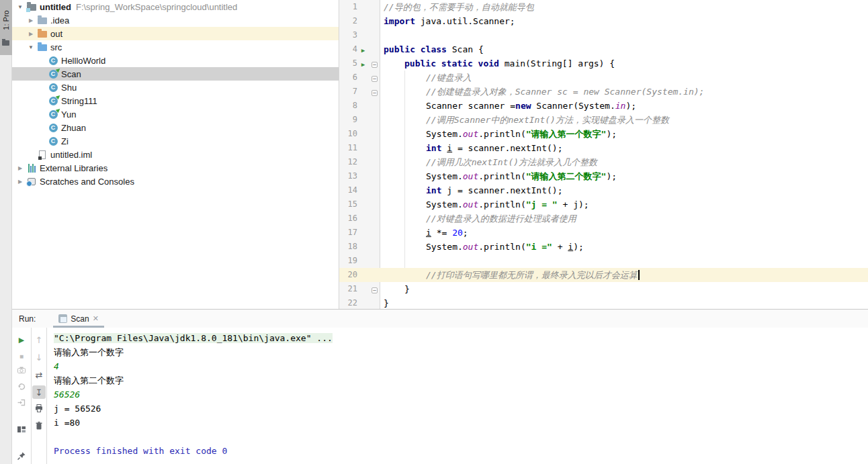 This screenshot has height=464, width=868. What do you see at coordinates (348, 302) in the screenshot?
I see `line-number: 22` at bounding box center [348, 302].